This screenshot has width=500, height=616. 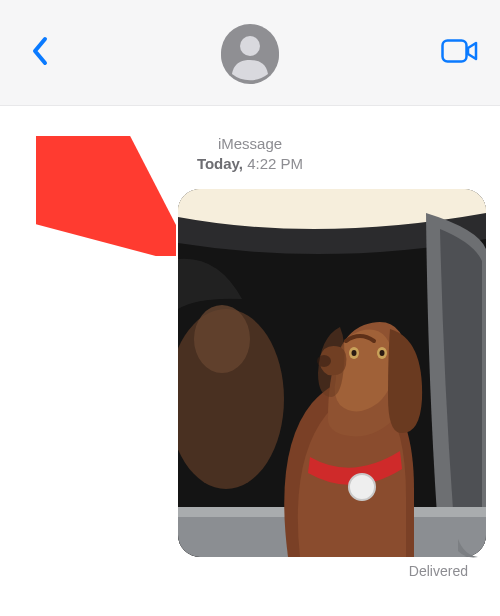 What do you see at coordinates (250, 571) in the screenshot?
I see `delivery-status: Delivered` at bounding box center [250, 571].